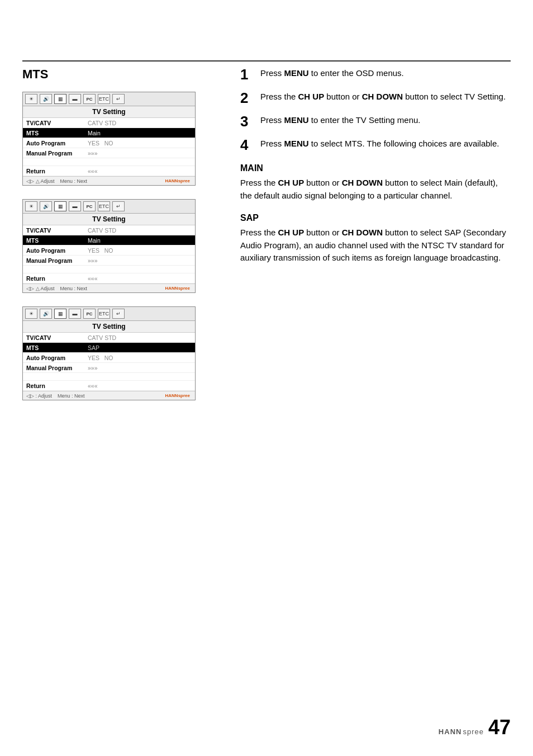 Image resolution: width=533 pixels, height=756 pixels. Describe the element at coordinates (89, 206) in the screenshot. I see `icon-pc-2: PC` at that location.